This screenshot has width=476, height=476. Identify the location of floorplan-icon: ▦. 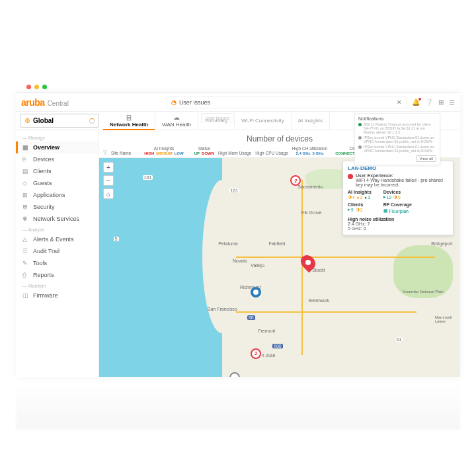
(386, 211).